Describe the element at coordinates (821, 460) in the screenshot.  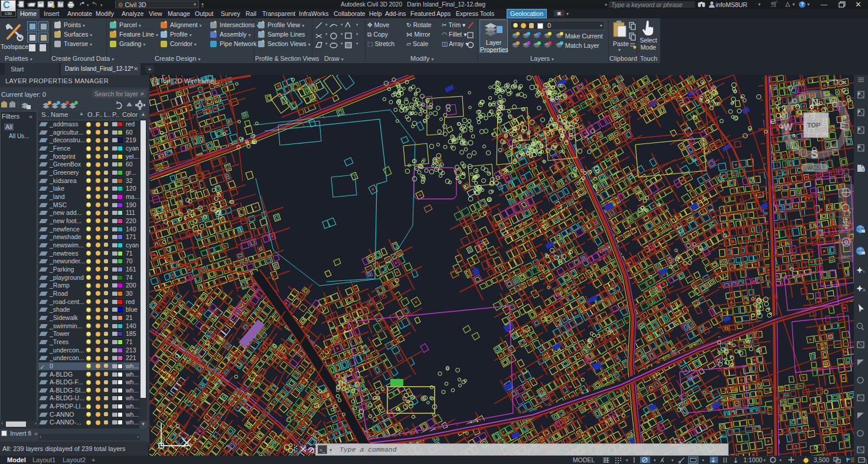
I see `svg-text: 3,500` at that location.